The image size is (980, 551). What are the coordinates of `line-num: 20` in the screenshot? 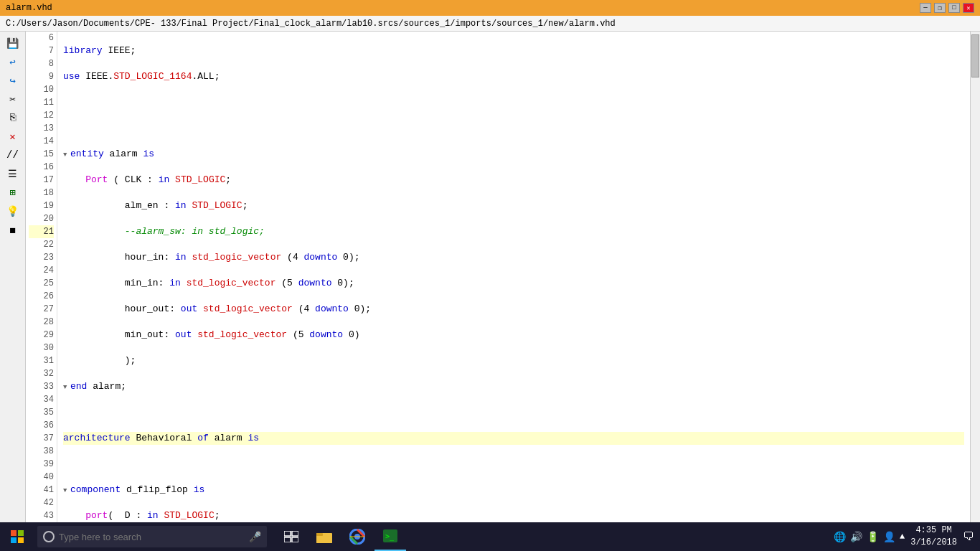 It's located at (42, 219).